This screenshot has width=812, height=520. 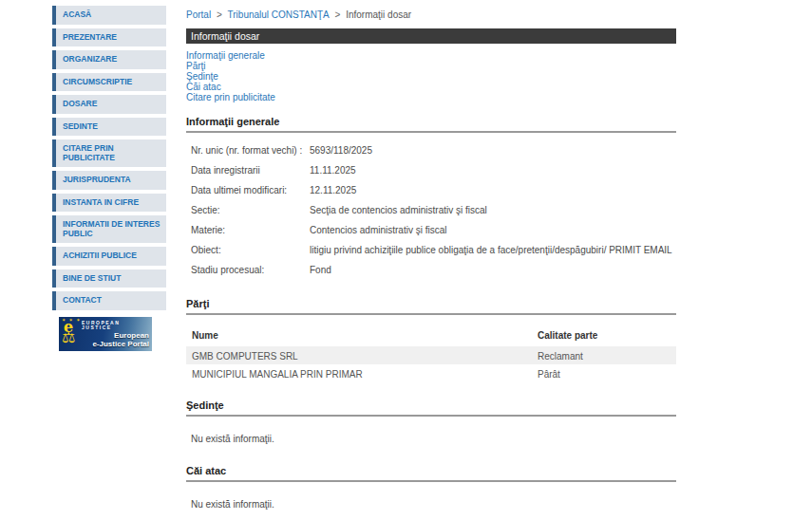 What do you see at coordinates (431, 76) in the screenshot?
I see `anchor-link--edin-e: Şedinţe` at bounding box center [431, 76].